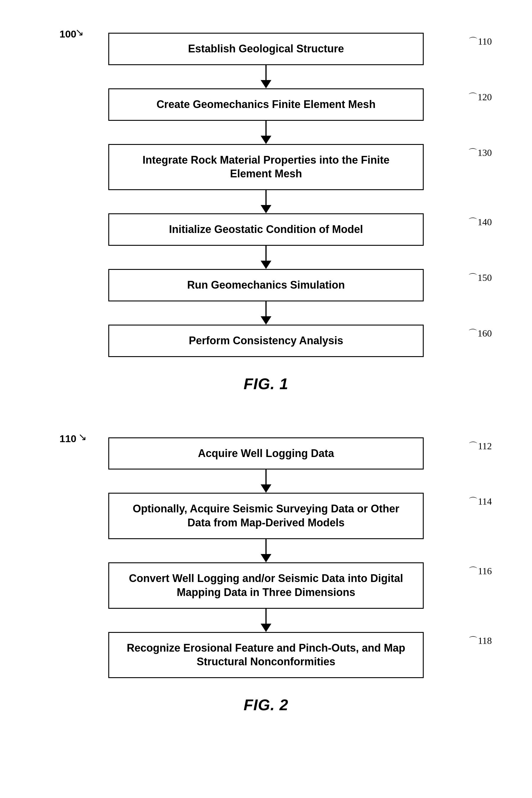 The image size is (532, 798). Describe the element at coordinates (266, 586) in the screenshot. I see `step-116-wrapper: Convert Well Logging and/or Seismic Data…` at that location.